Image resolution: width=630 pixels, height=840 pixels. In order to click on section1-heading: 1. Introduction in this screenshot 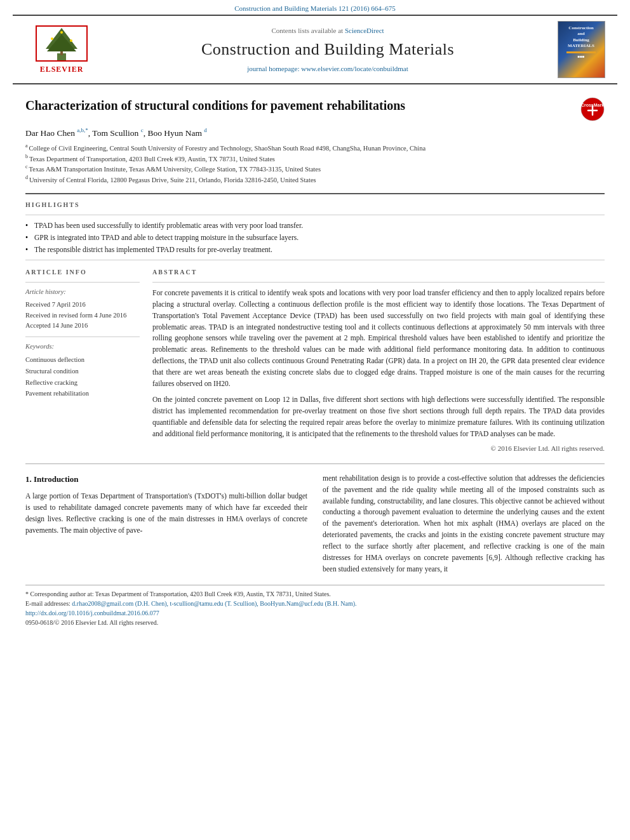, I will do `click(166, 479)`.